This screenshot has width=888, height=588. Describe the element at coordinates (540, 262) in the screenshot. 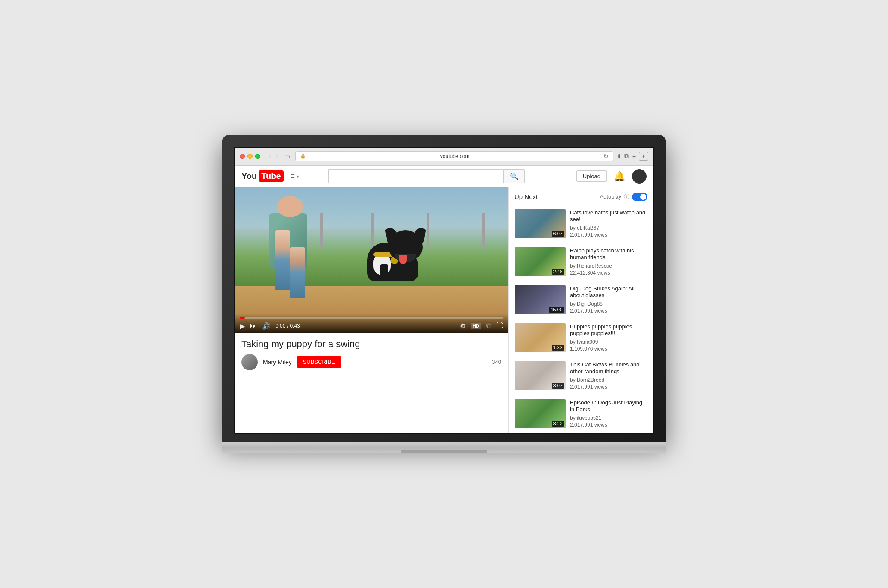

I see `video-thumbnail-wrap: 2:46` at that location.